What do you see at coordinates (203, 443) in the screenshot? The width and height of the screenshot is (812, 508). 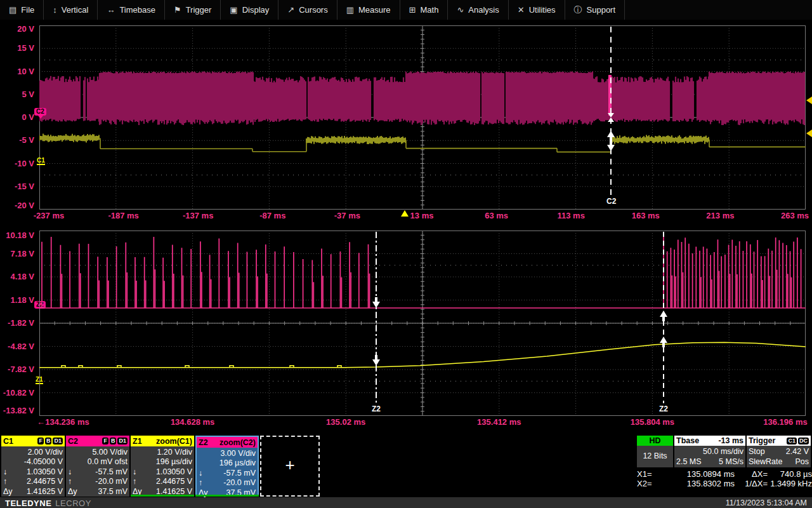 I see `z2-title: Z2` at bounding box center [203, 443].